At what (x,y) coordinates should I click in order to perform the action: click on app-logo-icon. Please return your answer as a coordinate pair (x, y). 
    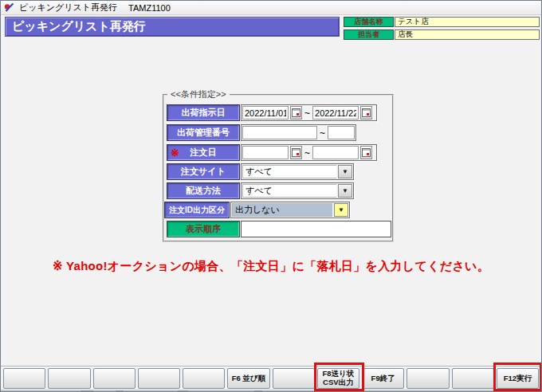
    Looking at the image, I should click on (10, 8).